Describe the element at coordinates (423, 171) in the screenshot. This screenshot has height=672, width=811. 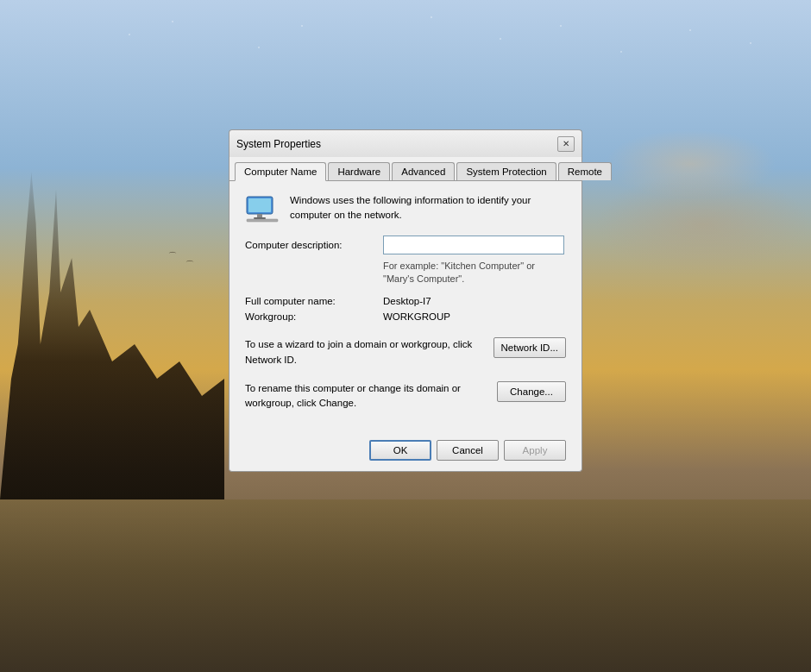
I see `tab-advanced: Advanced` at that location.